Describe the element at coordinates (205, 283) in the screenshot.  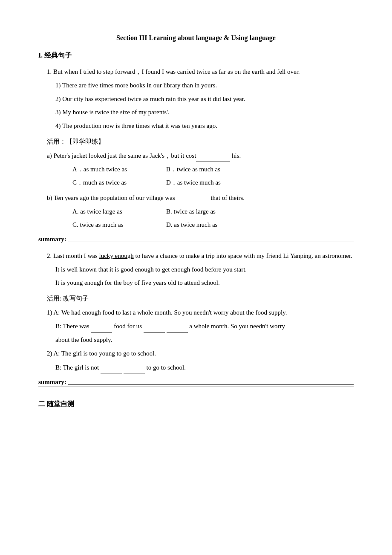
I see `q2-sub2: It is young enough for the boy of five y…` at that location.